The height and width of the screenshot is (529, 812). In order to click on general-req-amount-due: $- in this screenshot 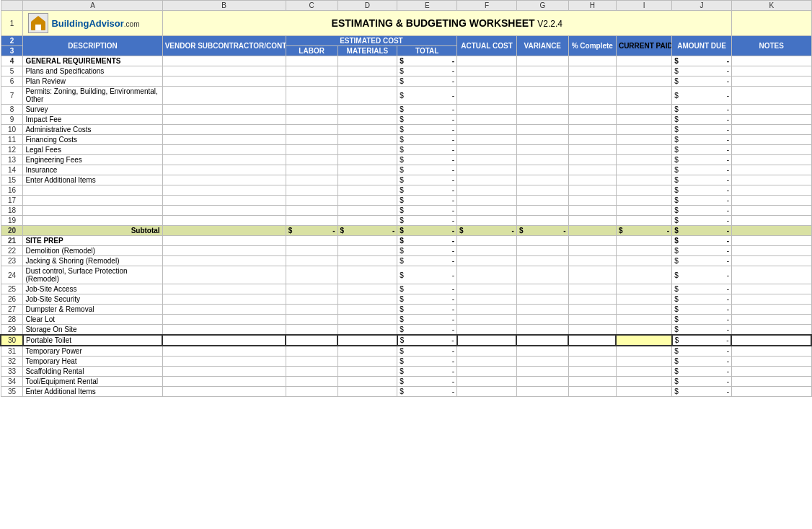, I will do `click(702, 61)`.